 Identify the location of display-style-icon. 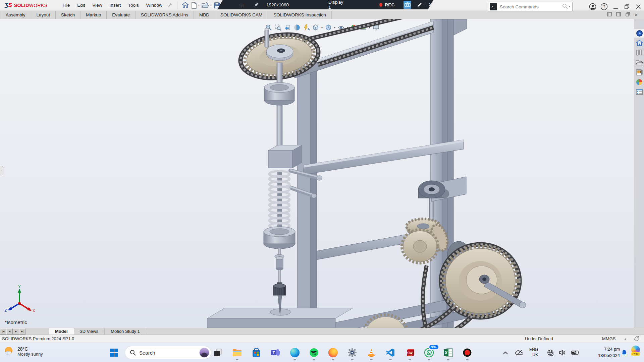
(328, 27).